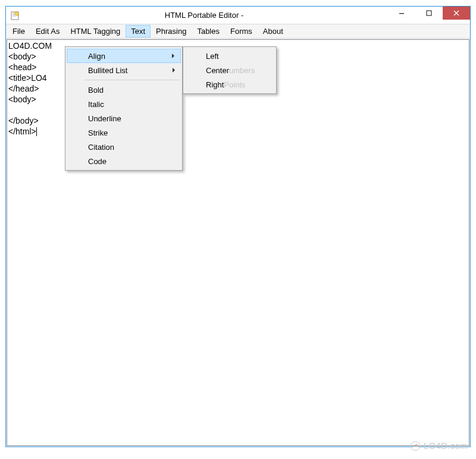 This screenshot has width=476, height=459. I want to click on menuitem-label: Citation, so click(101, 147).